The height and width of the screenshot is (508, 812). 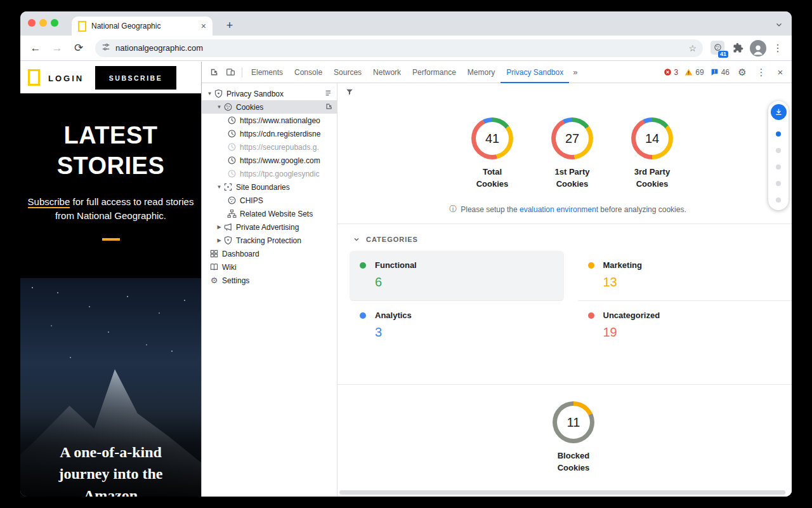 I want to click on devtools-menu-icon: ⋮, so click(x=761, y=72).